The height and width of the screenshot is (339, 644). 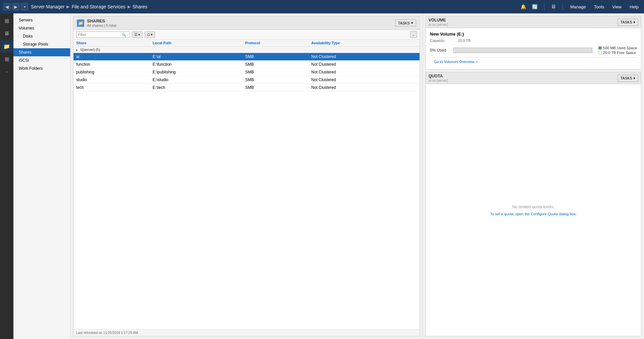 I want to click on table-row: studio E:\studio SMB Not Clustered, so click(x=246, y=80).